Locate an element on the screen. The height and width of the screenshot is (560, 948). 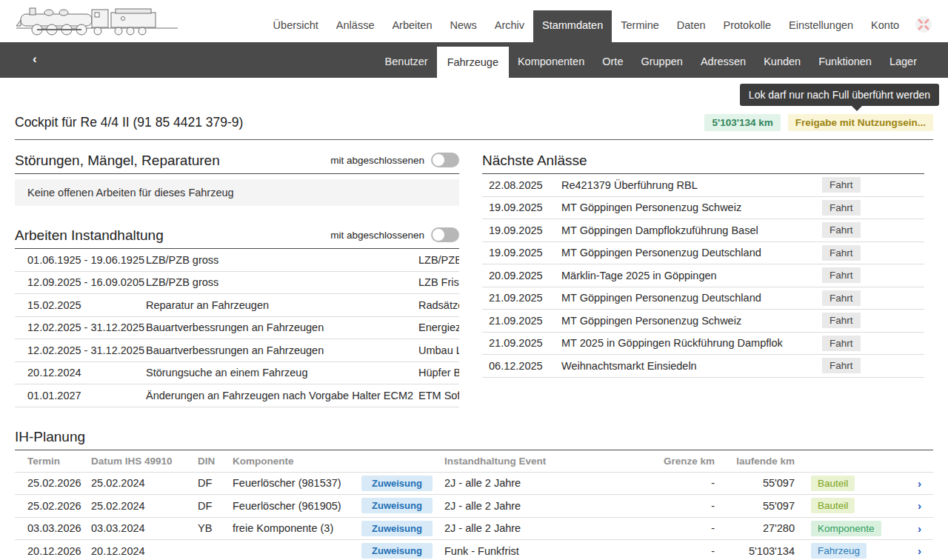
anlass-row: 06.12.2025 Weihnachtsmarkt Einsiedeln Fa… is located at coordinates (704, 366).